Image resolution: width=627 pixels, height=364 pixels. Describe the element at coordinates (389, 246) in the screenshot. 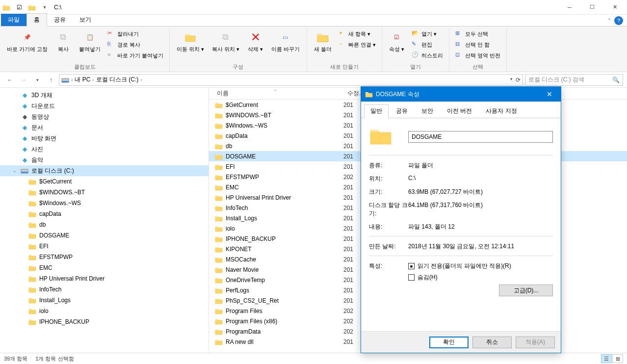

I see `created-label: 만든 날짜:` at that location.